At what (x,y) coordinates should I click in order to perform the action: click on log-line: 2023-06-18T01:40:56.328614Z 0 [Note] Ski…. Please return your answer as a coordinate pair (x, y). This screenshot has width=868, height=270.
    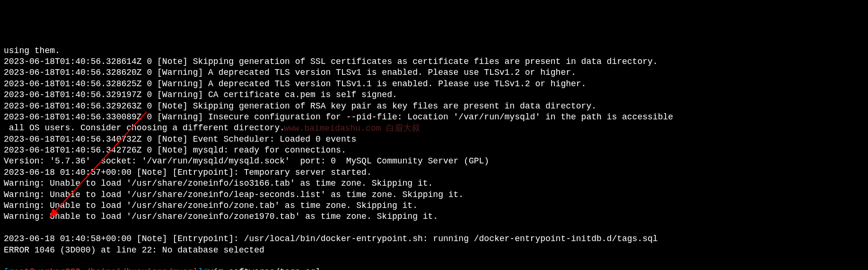
    Looking at the image, I should click on (434, 62).